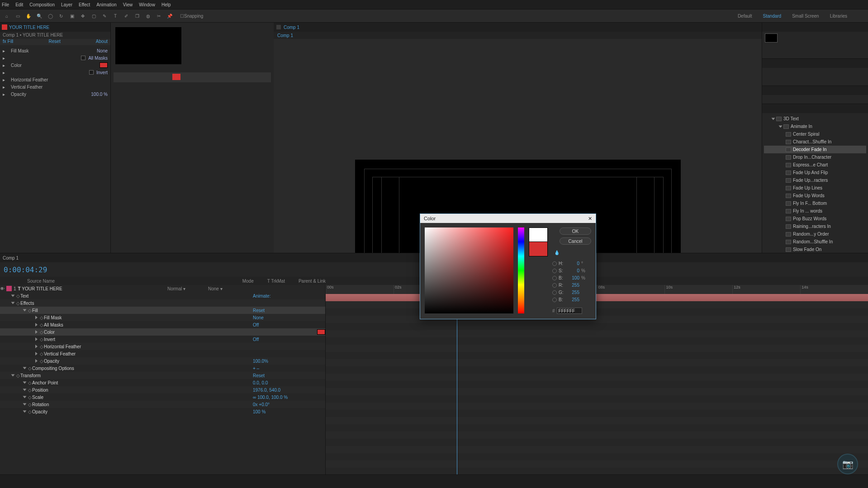 The height and width of the screenshot is (488, 868). Describe the element at coordinates (805, 16) in the screenshot. I see `workspace-small-screen: Small Screen` at that location.